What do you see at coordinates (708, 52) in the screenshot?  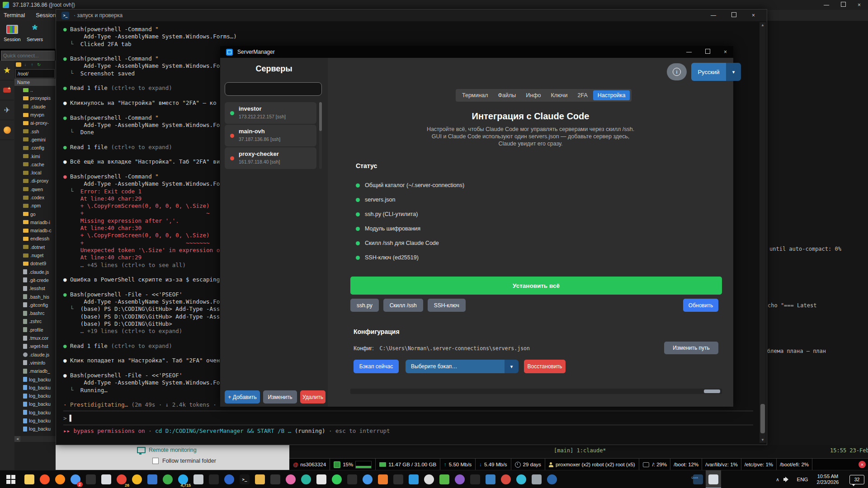 I see `servermanager-maximize-button` at bounding box center [708, 52].